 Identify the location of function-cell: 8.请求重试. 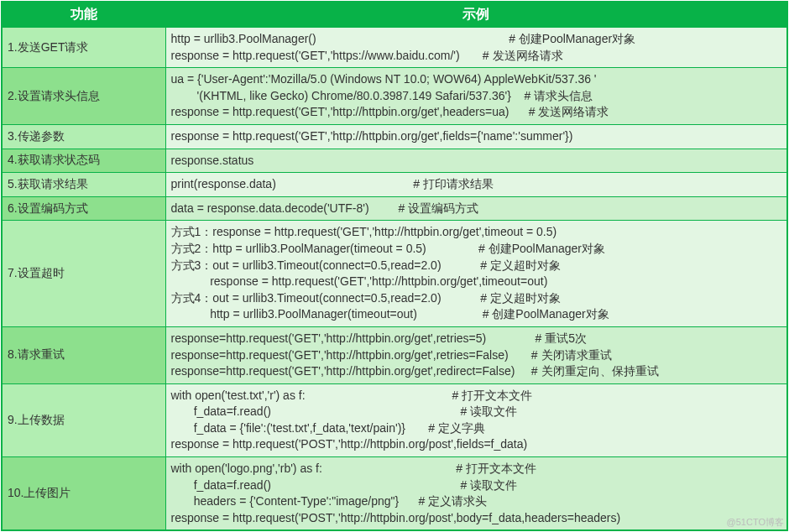
(84, 355).